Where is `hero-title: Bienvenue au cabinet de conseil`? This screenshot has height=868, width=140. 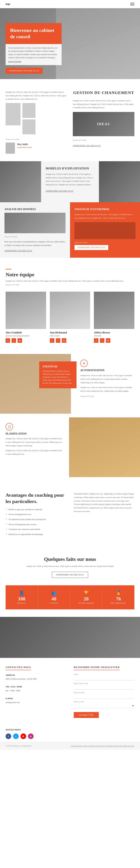
hero-title: Bienvenue au cabinet de conseil is located at coordinates (34, 34).